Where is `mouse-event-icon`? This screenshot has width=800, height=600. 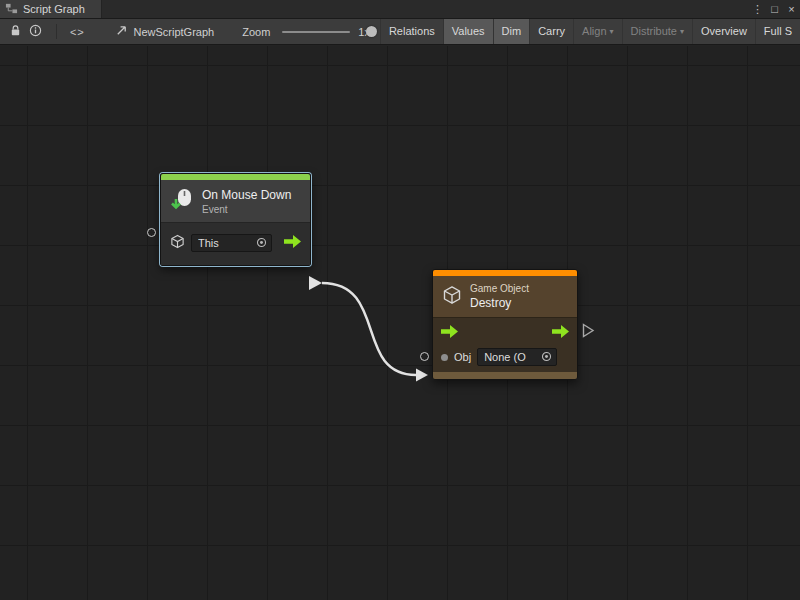 mouse-event-icon is located at coordinates (182, 201).